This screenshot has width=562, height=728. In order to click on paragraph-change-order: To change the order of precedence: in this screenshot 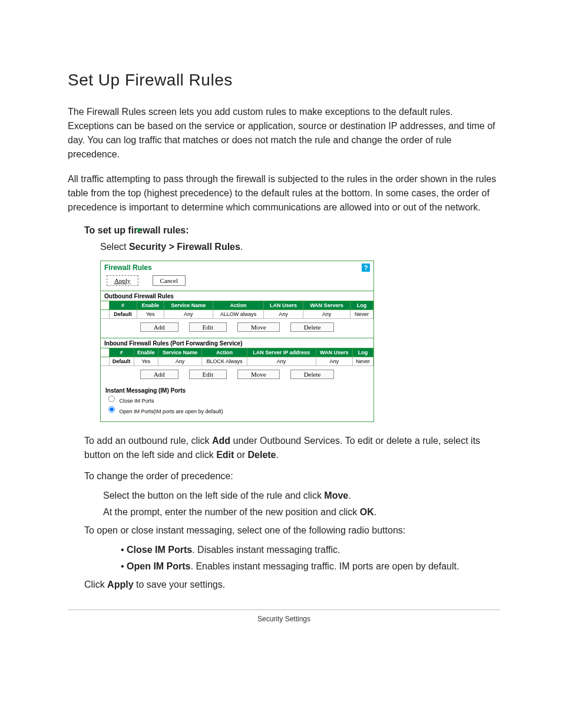, I will do `click(292, 476)`.